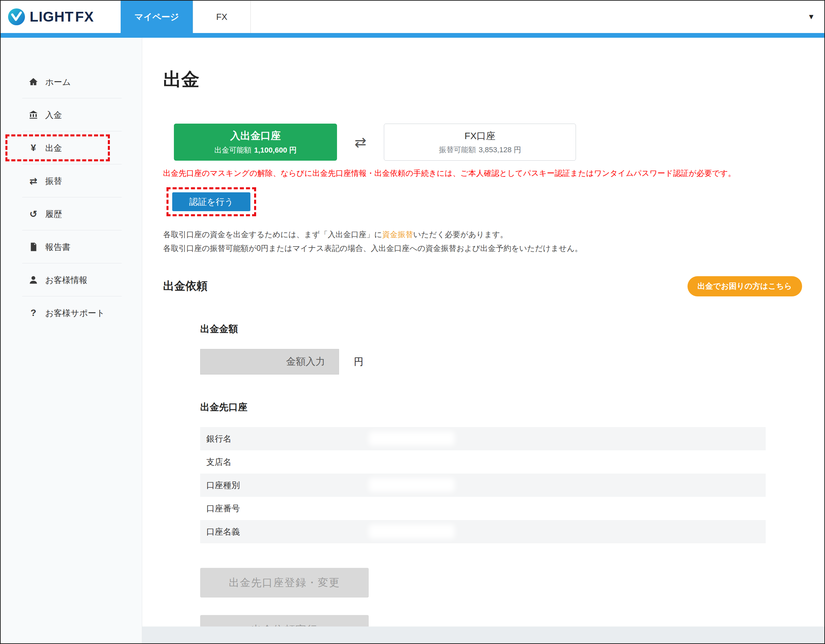 Image resolution: width=825 pixels, height=644 pixels. Describe the element at coordinates (33, 181) in the screenshot. I see `transfer-icon: ⇄` at that location.